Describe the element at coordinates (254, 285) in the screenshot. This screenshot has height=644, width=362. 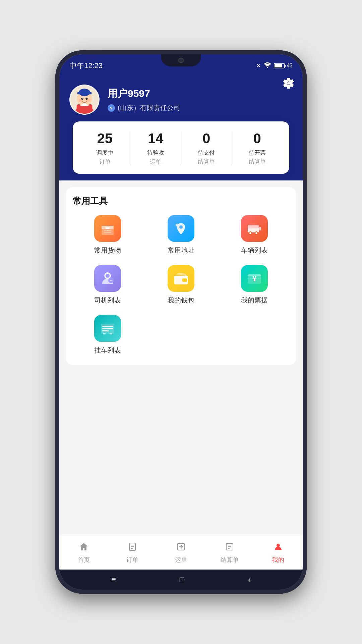
I see `tool-item: ¥ 我的票据` at that location.